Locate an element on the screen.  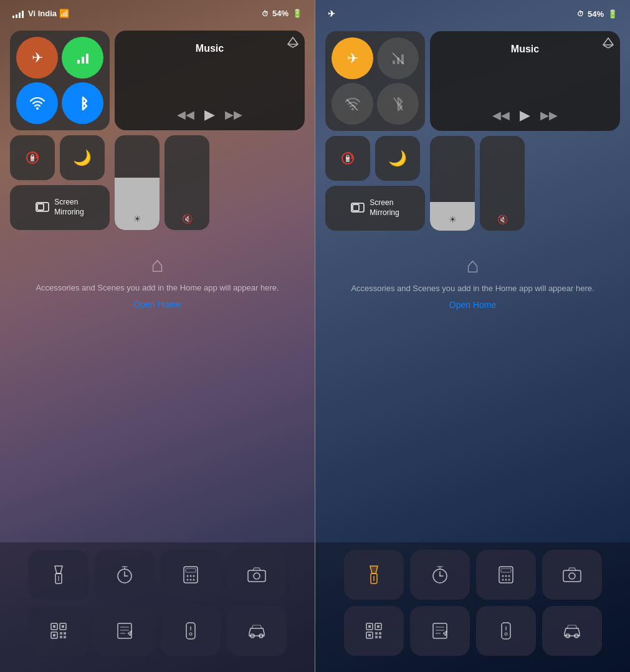
timer-btn-right is located at coordinates (440, 575).